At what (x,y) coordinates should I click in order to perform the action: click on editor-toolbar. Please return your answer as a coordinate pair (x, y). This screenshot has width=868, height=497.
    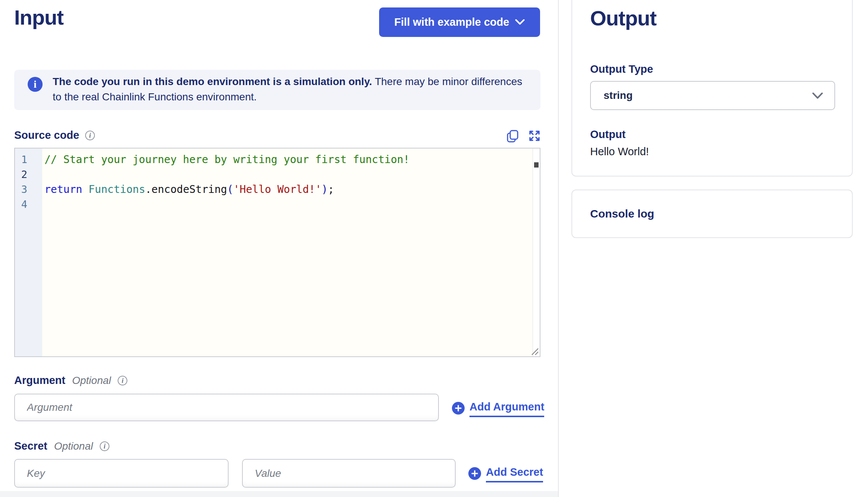
    Looking at the image, I should click on (524, 136).